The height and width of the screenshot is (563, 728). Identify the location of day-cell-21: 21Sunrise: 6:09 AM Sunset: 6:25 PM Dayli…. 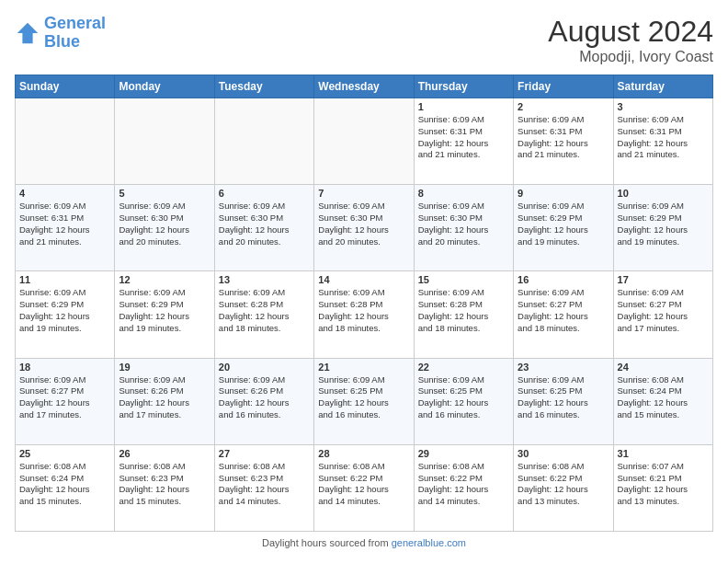
(364, 401).